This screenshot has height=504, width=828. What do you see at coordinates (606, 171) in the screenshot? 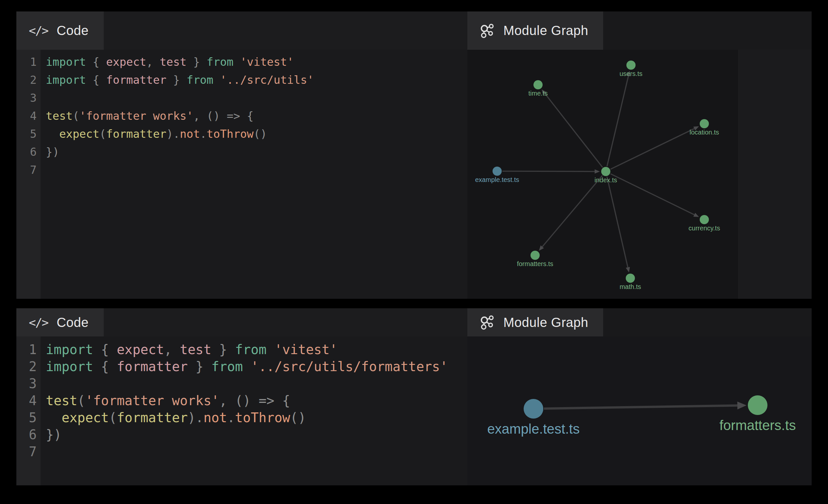
I see `graph-node-index.ts` at bounding box center [606, 171].